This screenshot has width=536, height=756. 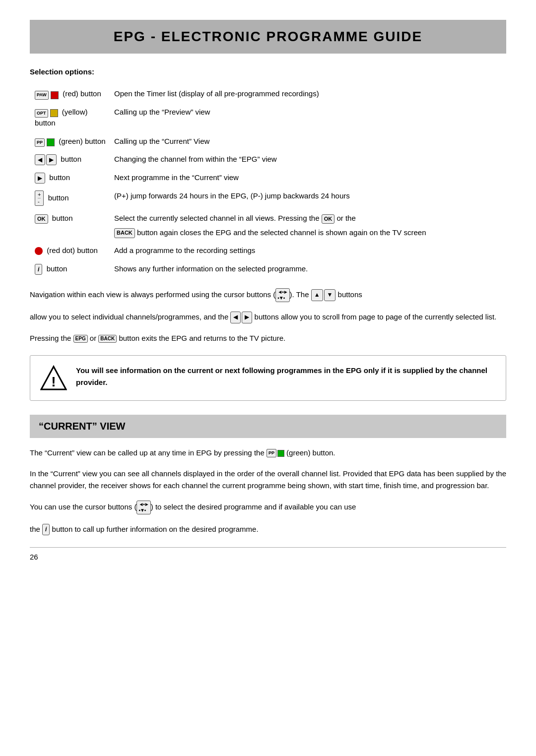 I want to click on current-view-p1: The “Current” view can be called up at a…, so click(x=268, y=453).